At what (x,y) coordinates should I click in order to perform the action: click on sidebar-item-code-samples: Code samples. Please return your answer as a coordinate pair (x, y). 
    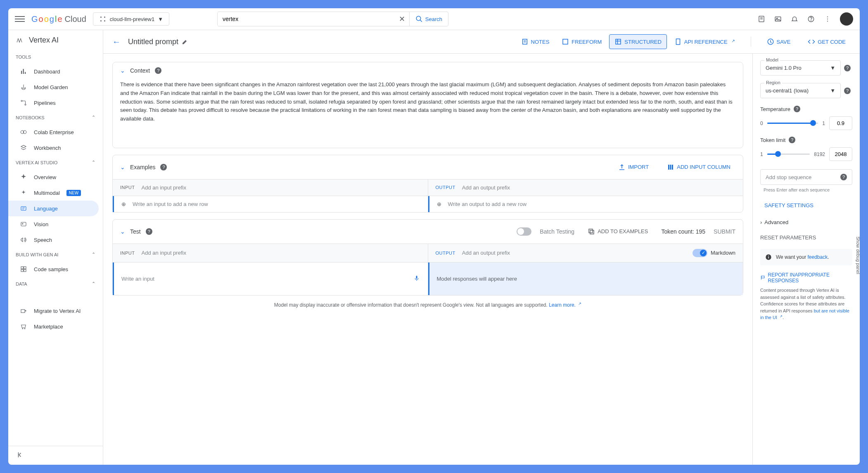
    Looking at the image, I should click on (55, 269).